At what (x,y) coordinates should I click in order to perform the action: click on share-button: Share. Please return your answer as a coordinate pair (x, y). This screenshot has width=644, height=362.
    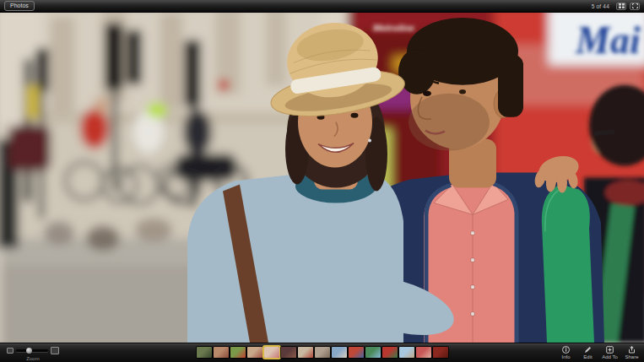
    Looking at the image, I should click on (631, 353).